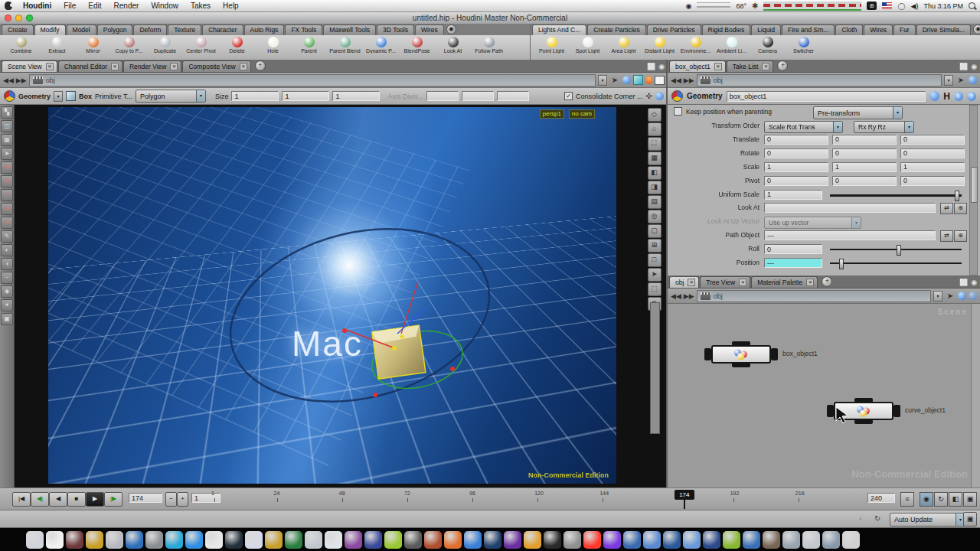  I want to click on translate-y-field, so click(864, 139).